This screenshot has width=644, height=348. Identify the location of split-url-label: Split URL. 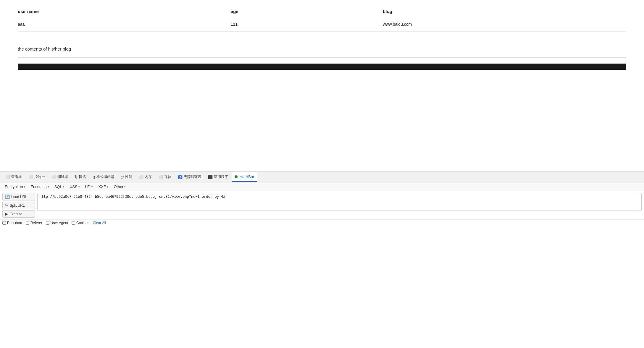
(17, 205).